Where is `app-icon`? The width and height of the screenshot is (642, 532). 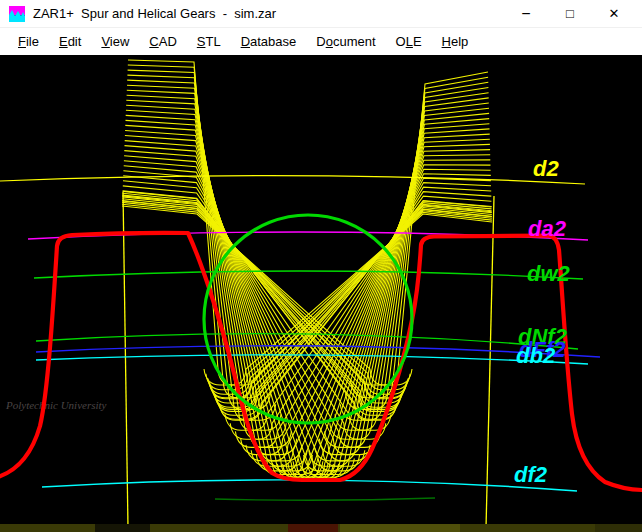
app-icon is located at coordinates (17, 14).